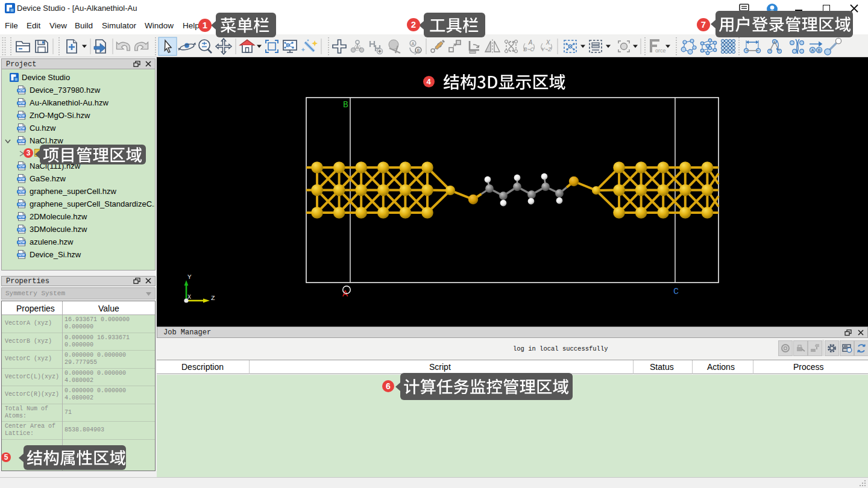 The image size is (868, 488). What do you see at coordinates (676, 292) in the screenshot?
I see `svg-text: C` at bounding box center [676, 292].